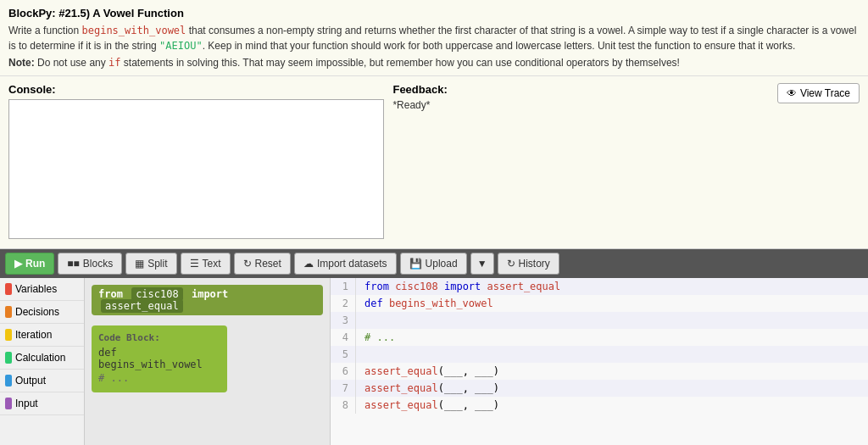  What do you see at coordinates (34, 335) in the screenshot?
I see `iteration-label: Iteration` at bounding box center [34, 335].